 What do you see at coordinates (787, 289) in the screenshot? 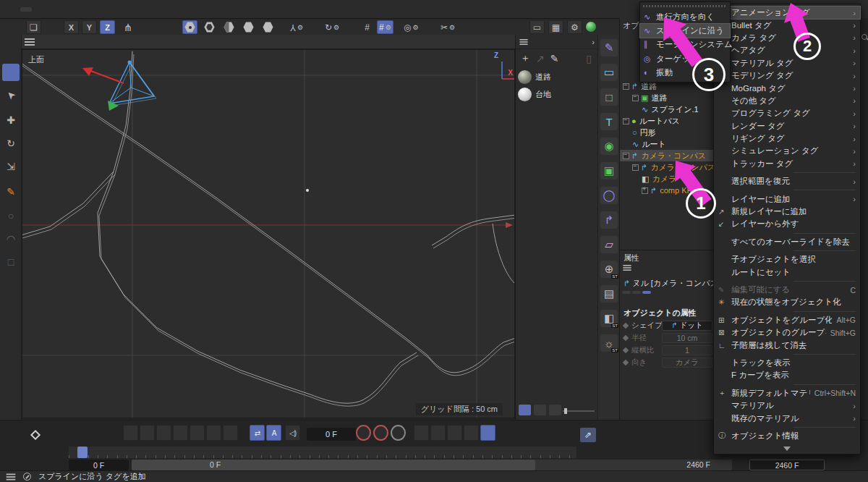
I see `context-menu-item: ✎編集可能にするC` at bounding box center [787, 289].